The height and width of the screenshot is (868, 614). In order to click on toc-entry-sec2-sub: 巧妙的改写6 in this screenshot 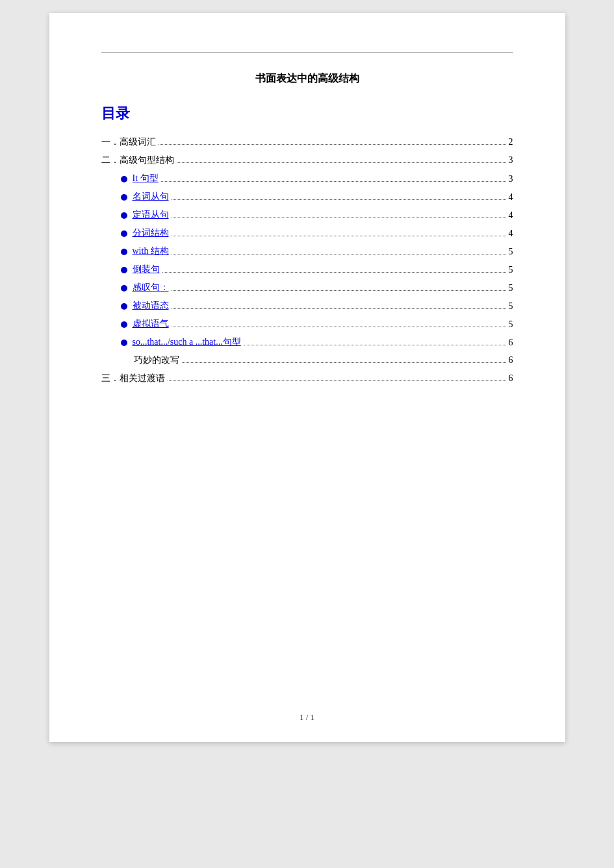, I will do `click(307, 360)`.